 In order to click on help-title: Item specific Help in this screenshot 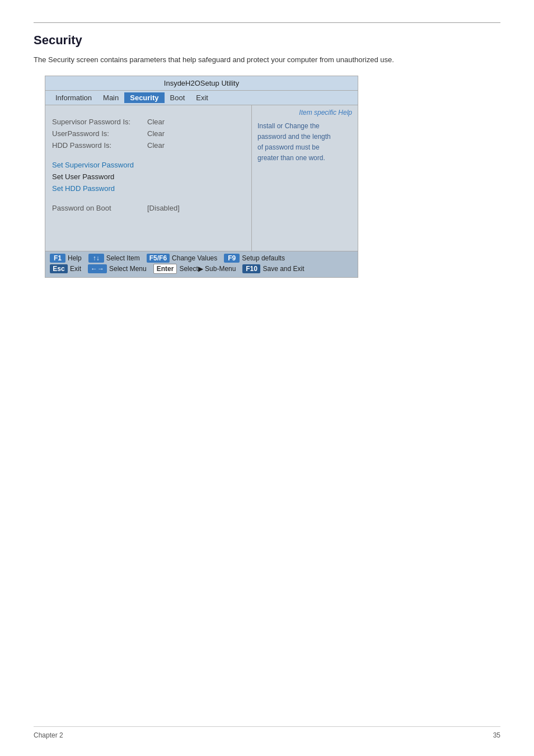, I will do `click(305, 113)`.